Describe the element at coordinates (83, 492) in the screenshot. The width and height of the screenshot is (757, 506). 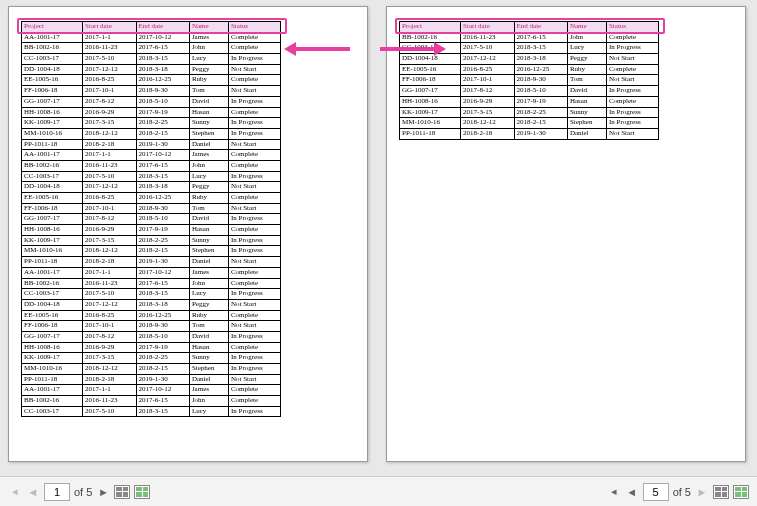
I see `page-total-left: of 5` at that location.